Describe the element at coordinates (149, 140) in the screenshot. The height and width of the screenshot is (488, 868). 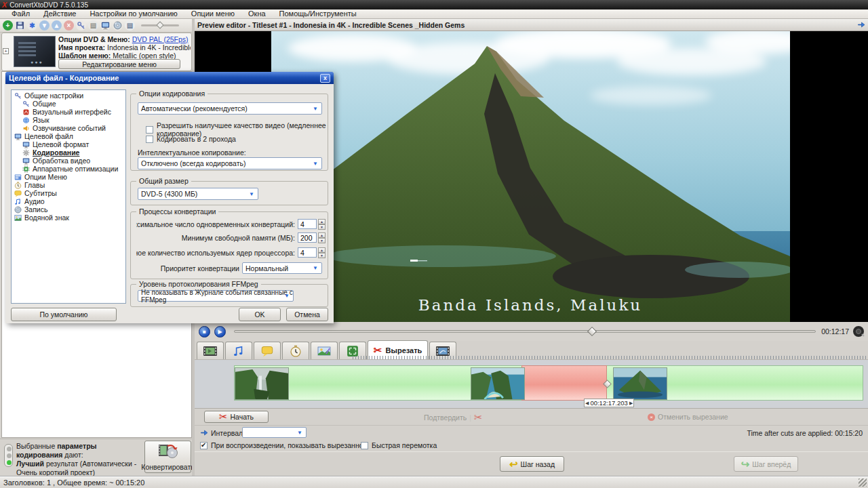
I see `two-pass-checkbox-box` at that location.